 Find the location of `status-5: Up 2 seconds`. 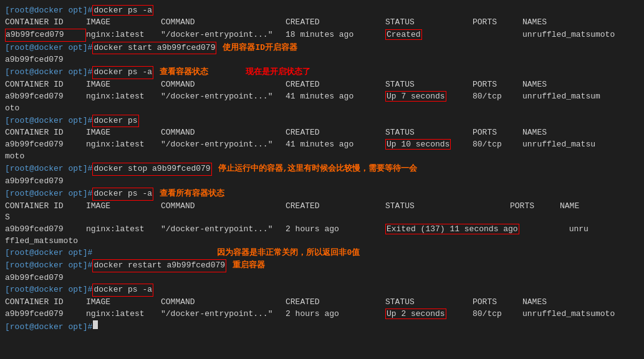

status-5: Up 2 seconds is located at coordinates (429, 314).